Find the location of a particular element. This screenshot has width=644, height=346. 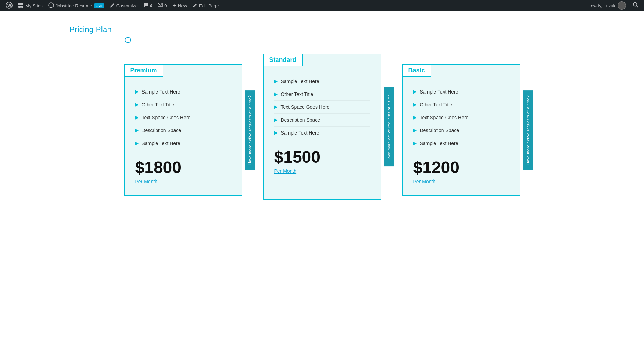

wp-icon: W is located at coordinates (9, 6).